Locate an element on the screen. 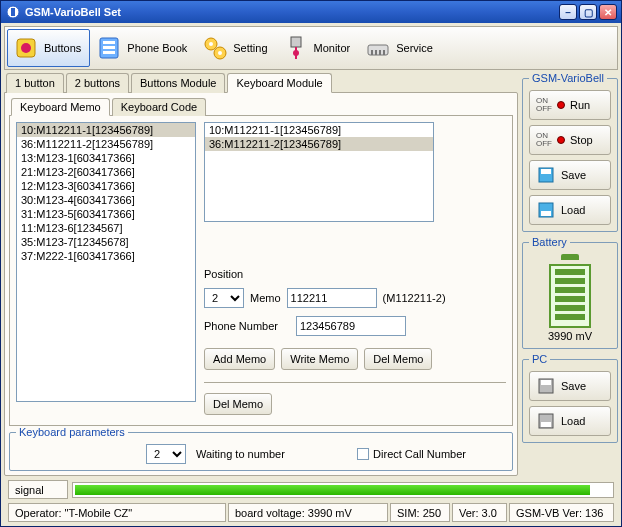  titlebar: GSM-VarioBell Set – ▢ ✕ is located at coordinates (311, 12).